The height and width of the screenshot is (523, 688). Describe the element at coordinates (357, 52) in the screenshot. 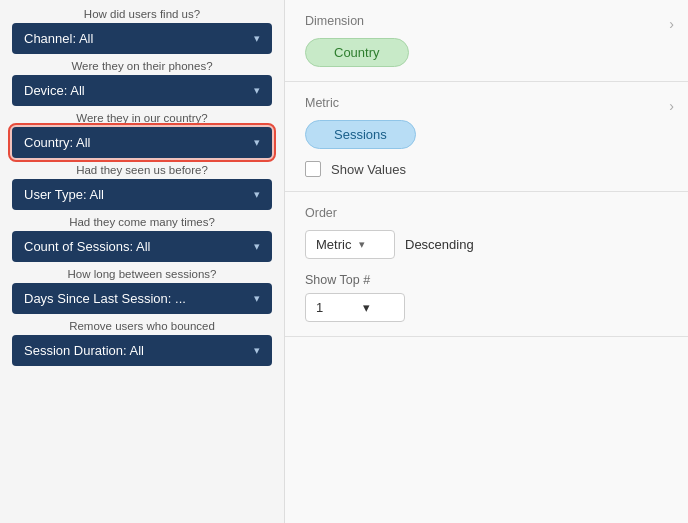

I see `dimension-value: Country` at that location.